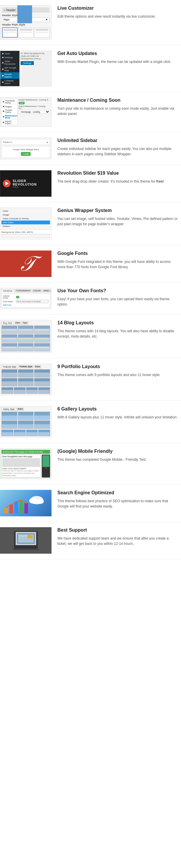 This screenshot has width=181, height=868. Describe the element at coordinates (119, 371) in the screenshot. I see `feature-content-portfolio-layouts: 9 Portfolio Layouts This theme comes wit…` at that location.